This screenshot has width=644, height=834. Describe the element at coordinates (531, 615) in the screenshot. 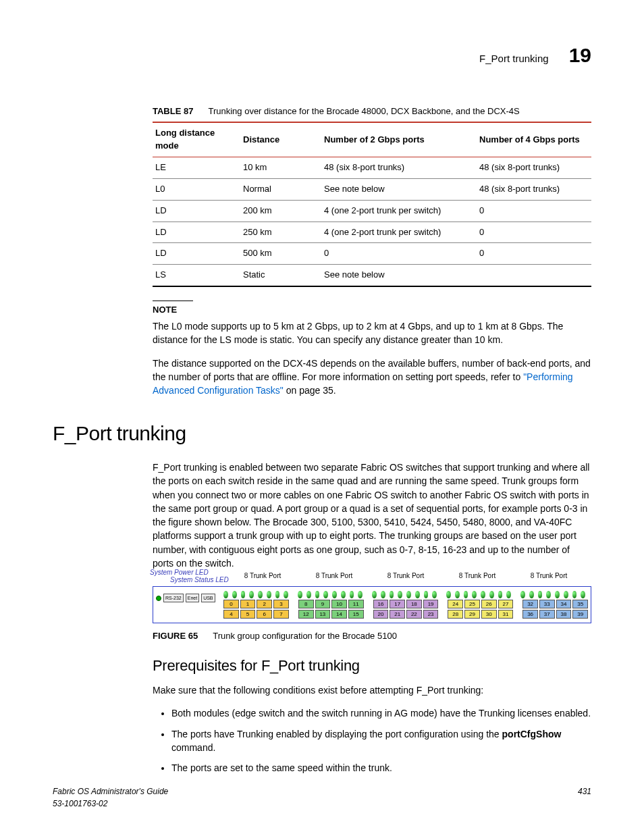

I see `port-cell: 36` at that location.